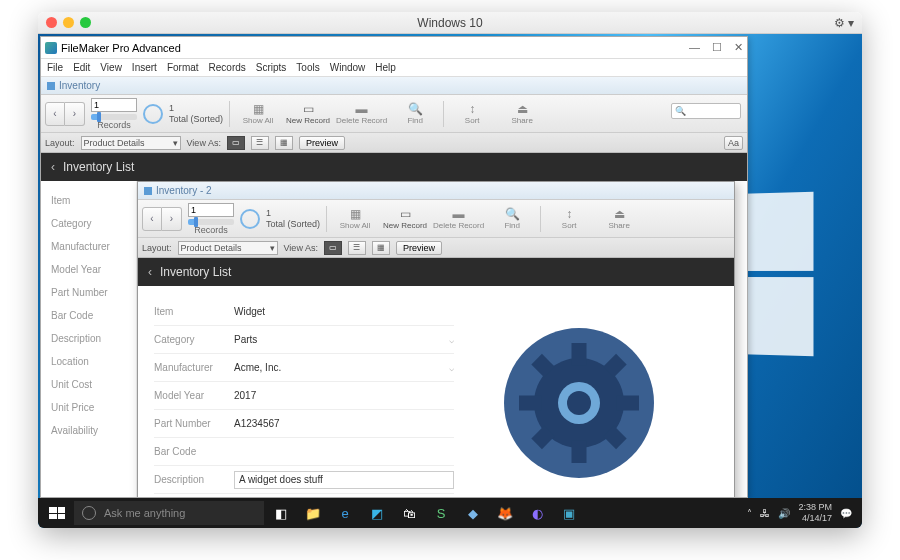 The image size is (900, 560). I want to click on manufacturer-value: Acme, Inc., so click(344, 368).